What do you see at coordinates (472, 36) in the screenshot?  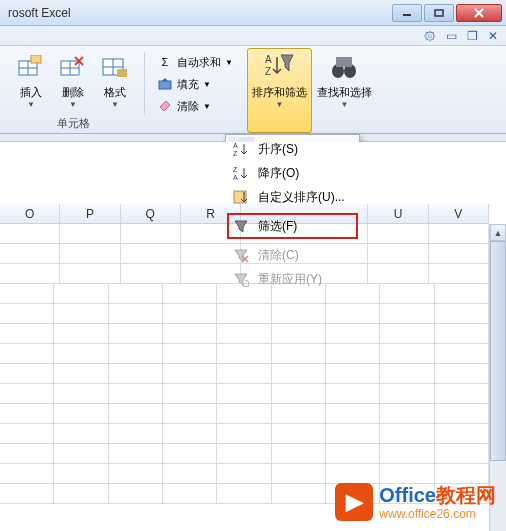 I see `window-restore-icon: ❐` at bounding box center [472, 36].